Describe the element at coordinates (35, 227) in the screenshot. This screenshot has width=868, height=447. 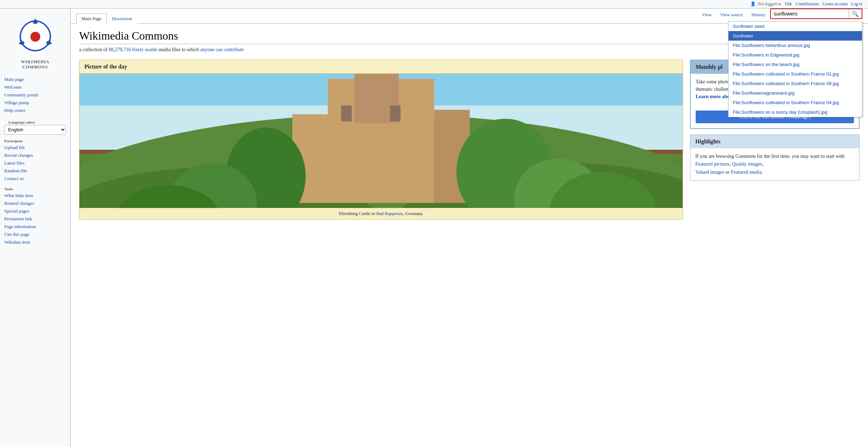
I see `sidebar-item-page-information: Page information` at that location.